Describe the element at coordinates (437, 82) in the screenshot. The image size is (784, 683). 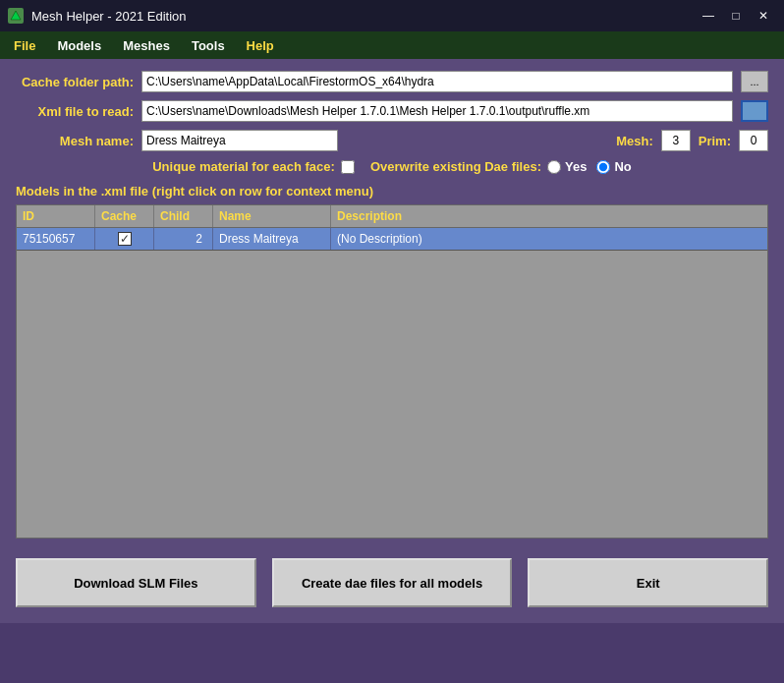
I see `cache-input` at that location.